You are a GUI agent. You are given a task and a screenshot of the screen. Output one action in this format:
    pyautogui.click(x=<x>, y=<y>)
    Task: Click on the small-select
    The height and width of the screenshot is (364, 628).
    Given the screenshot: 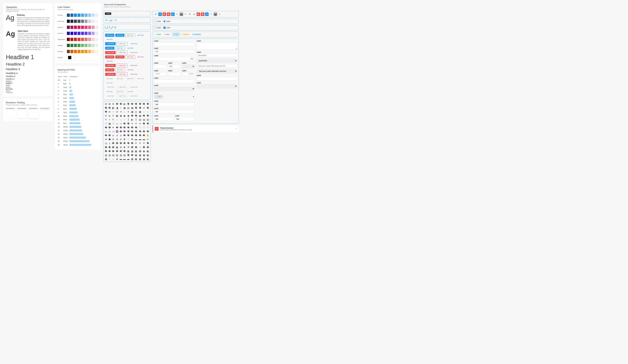 What is the action you would take?
    pyautogui.click(x=188, y=66)
    